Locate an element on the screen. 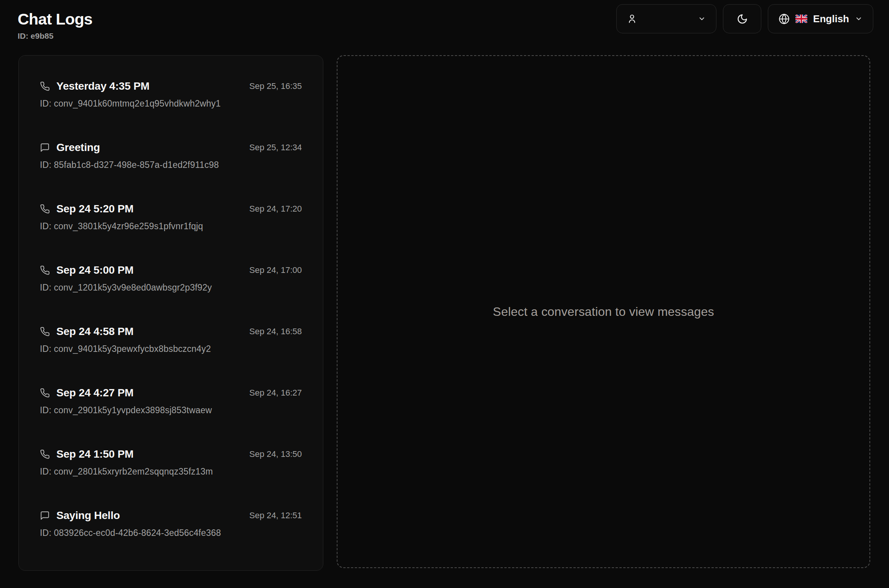 This screenshot has height=588, width=889. conversation-list-item: Yesterday 4:35 PM Sep 25, 16:35 ID: conv… is located at coordinates (171, 94).